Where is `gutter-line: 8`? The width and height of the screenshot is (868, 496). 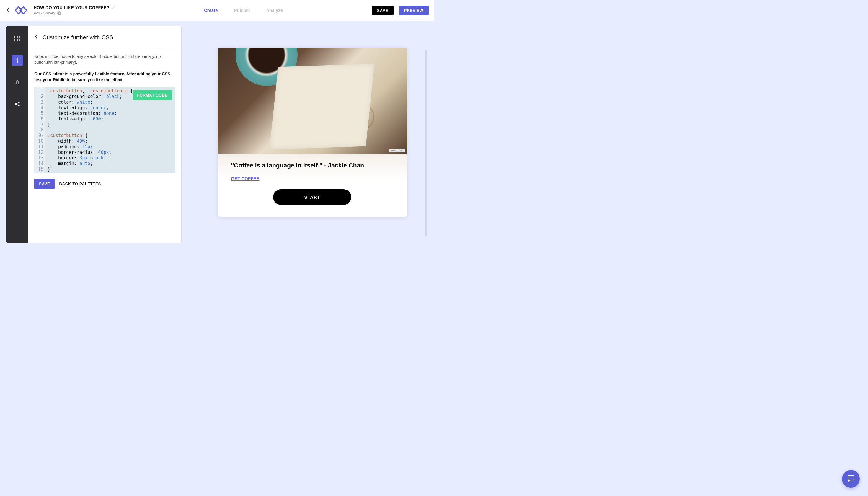
gutter-line: 8 is located at coordinates (40, 130).